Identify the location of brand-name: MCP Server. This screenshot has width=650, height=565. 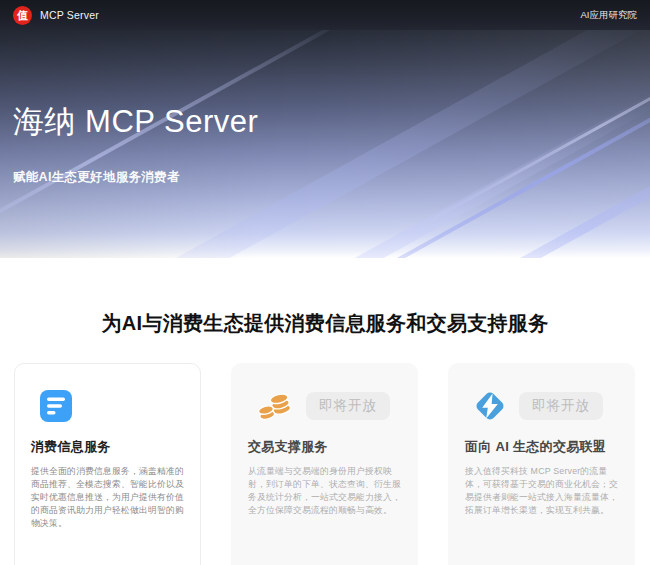
(70, 15).